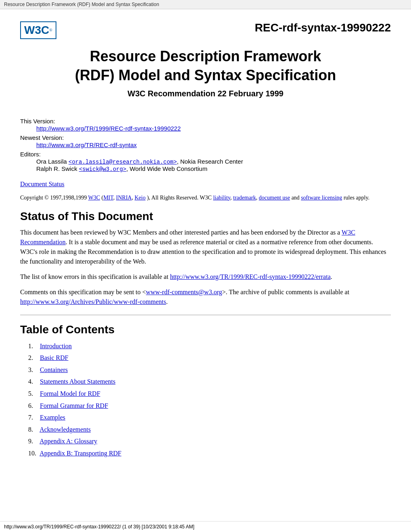 This screenshot has width=411, height=532. What do you see at coordinates (109, 128) in the screenshot?
I see `this-version-link: http://www.w3.org/TR/1999/REC-rdf-syntax…` at bounding box center [109, 128].